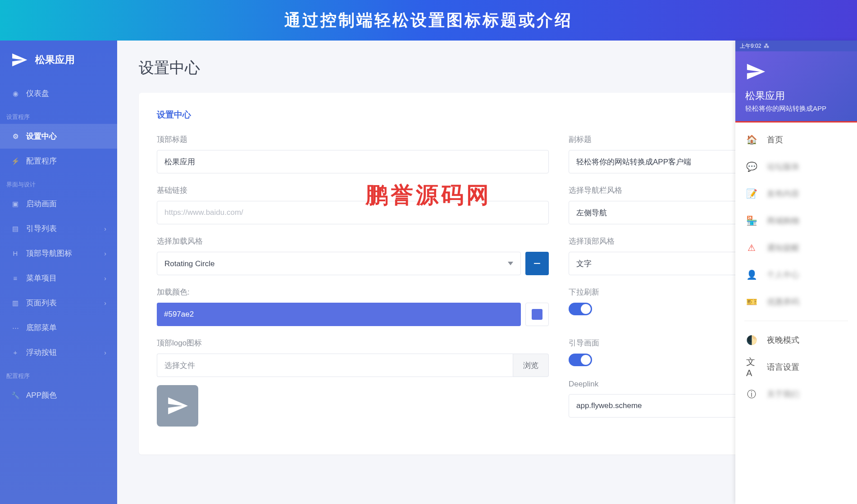 This screenshot has width=857, height=504. What do you see at coordinates (15, 353) in the screenshot?
I see `plus-icon: +` at bounding box center [15, 353].